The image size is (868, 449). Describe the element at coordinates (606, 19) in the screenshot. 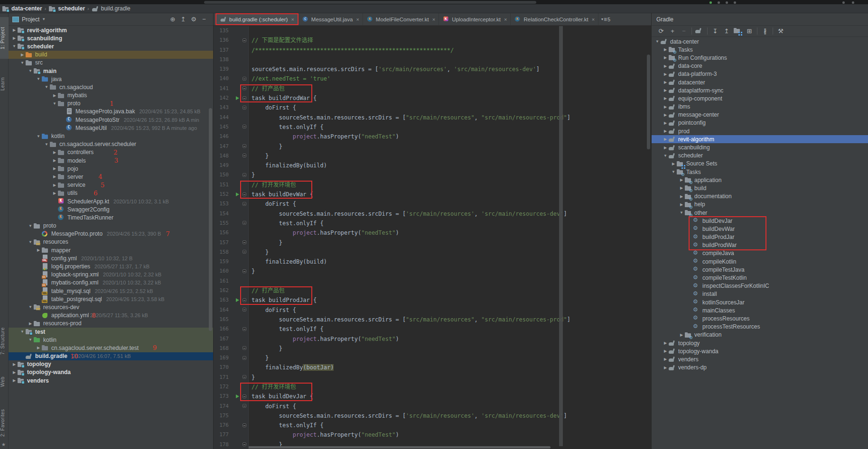

I see `hidden-tabs-dropdown: ▾≡5` at that location.